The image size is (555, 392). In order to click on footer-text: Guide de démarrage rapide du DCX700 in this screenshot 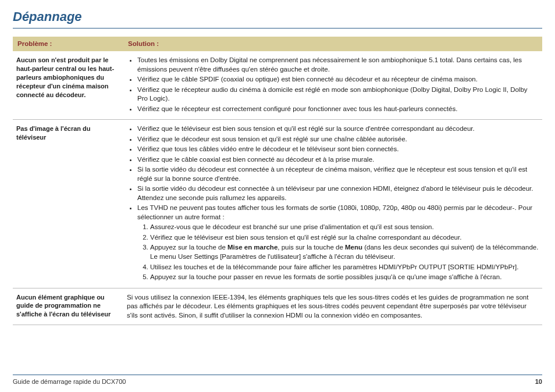, I will do `click(69, 382)`.